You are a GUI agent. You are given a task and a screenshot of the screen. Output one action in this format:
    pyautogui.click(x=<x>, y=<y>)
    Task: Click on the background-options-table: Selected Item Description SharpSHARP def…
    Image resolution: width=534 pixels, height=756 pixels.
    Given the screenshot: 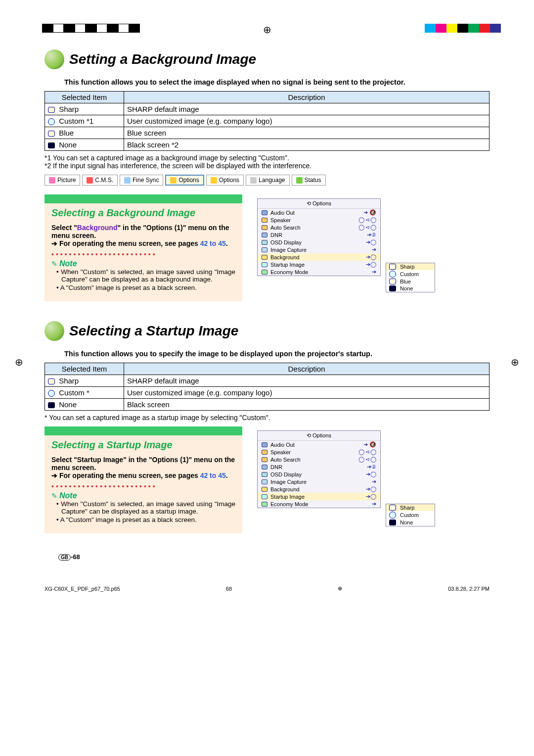 What is the action you would take?
    pyautogui.click(x=267, y=121)
    